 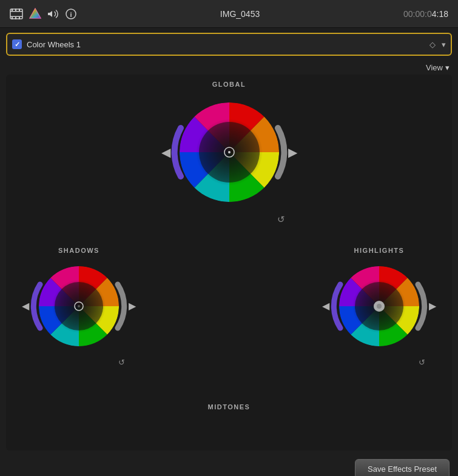 I want to click on shadows-color-wheel, so click(x=79, y=306).